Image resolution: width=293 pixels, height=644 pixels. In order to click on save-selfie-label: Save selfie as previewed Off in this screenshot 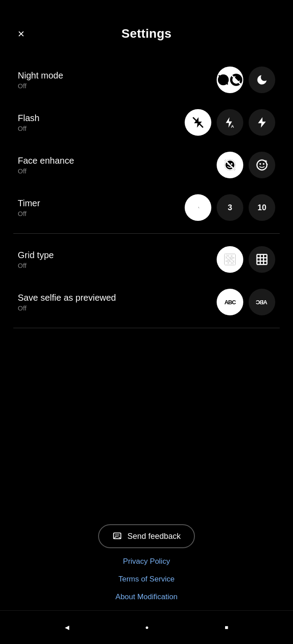, I will do `click(67, 302)`.